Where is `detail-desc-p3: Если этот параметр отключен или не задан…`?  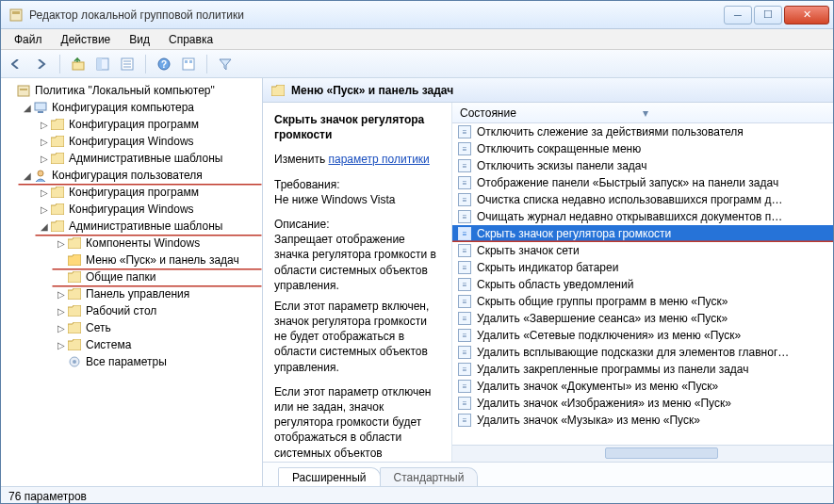 detail-desc-p3: Если этот параметр отключен или не задан… is located at coordinates (352, 424).